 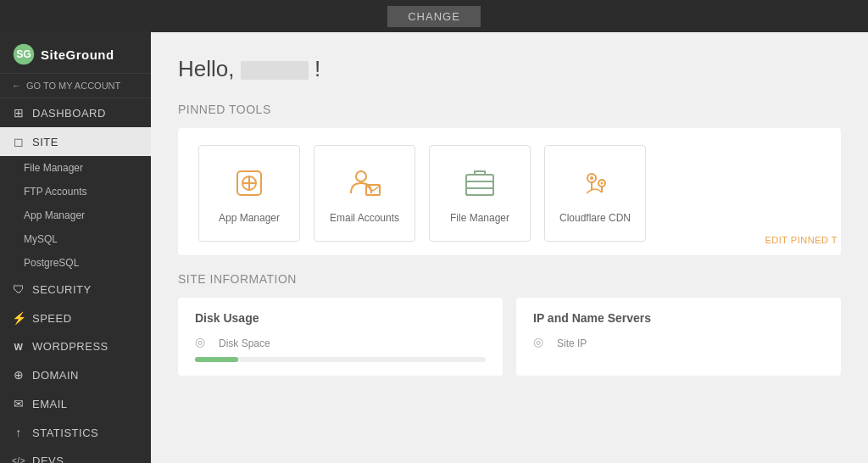 What do you see at coordinates (803, 240) in the screenshot?
I see `edit-pinned-button: EDIT PINNED T` at bounding box center [803, 240].